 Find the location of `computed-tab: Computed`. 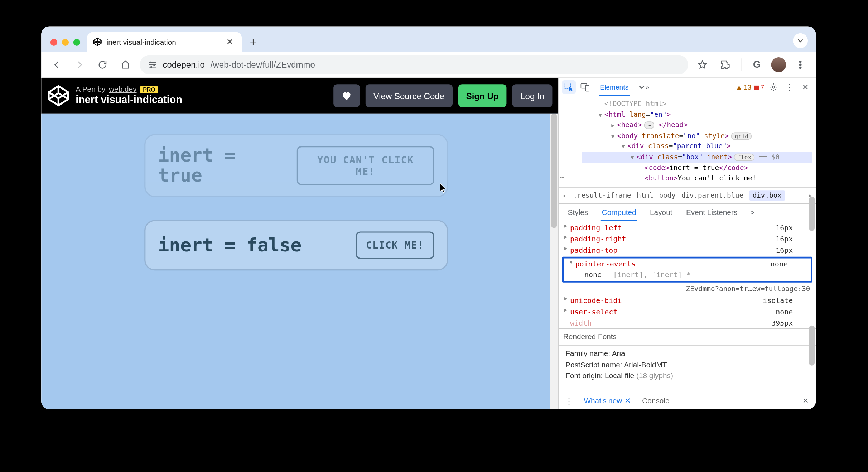

computed-tab: Computed is located at coordinates (619, 212).